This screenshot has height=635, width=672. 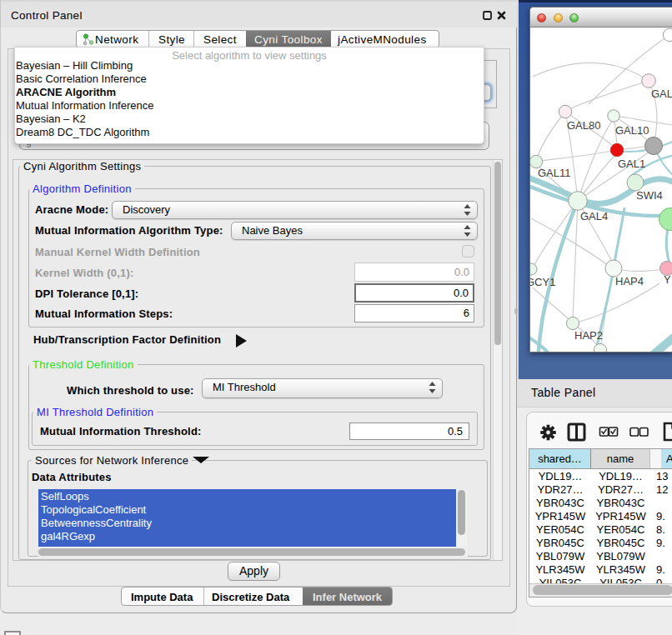 What do you see at coordinates (594, 217) in the screenshot?
I see `svg-text: GAL4` at bounding box center [594, 217].